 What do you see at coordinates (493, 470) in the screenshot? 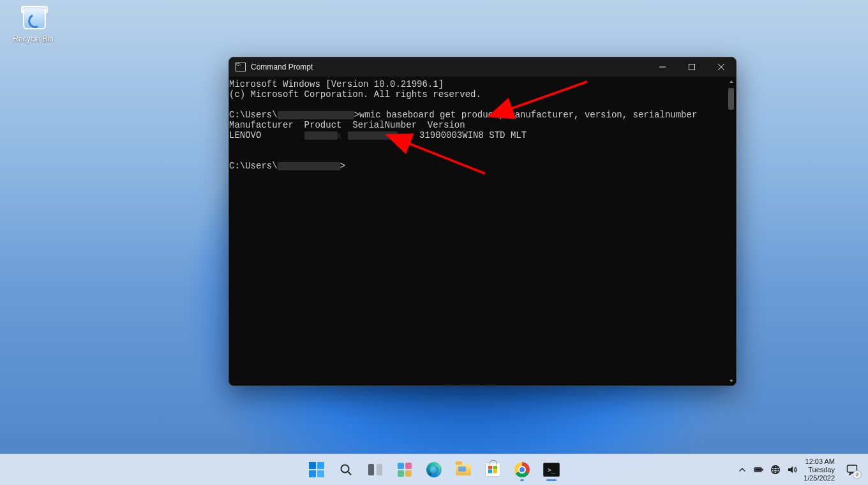
I see `microsoft-store-button` at bounding box center [493, 470].